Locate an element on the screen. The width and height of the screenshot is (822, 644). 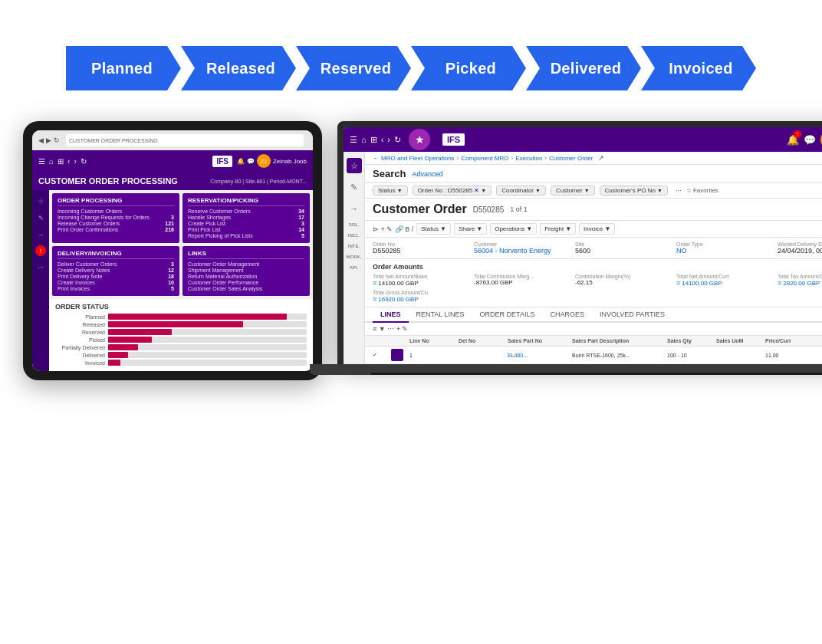
laptop-home-icon: ⌂ is located at coordinates (363, 140).